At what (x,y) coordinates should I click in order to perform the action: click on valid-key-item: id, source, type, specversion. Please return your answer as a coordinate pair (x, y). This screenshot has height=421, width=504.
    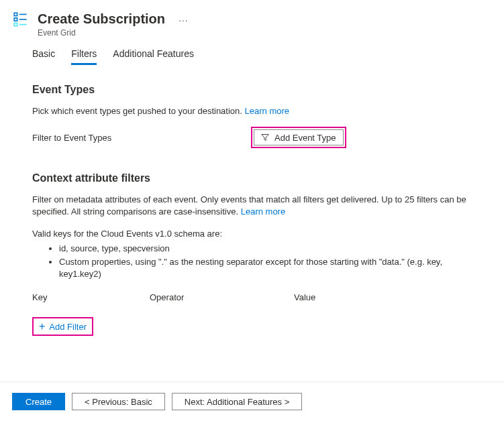
    Looking at the image, I should click on (266, 249).